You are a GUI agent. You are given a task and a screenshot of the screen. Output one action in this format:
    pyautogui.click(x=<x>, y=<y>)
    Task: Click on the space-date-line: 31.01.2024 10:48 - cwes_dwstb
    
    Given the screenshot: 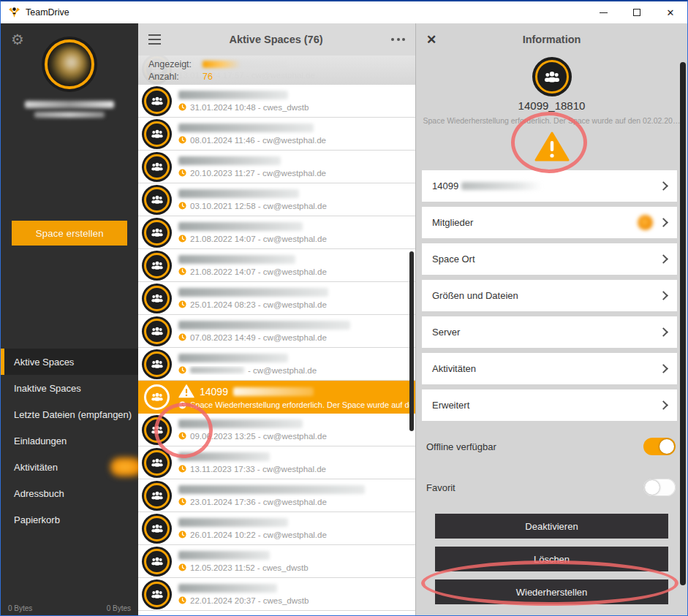 What is the action you would take?
    pyautogui.click(x=294, y=107)
    